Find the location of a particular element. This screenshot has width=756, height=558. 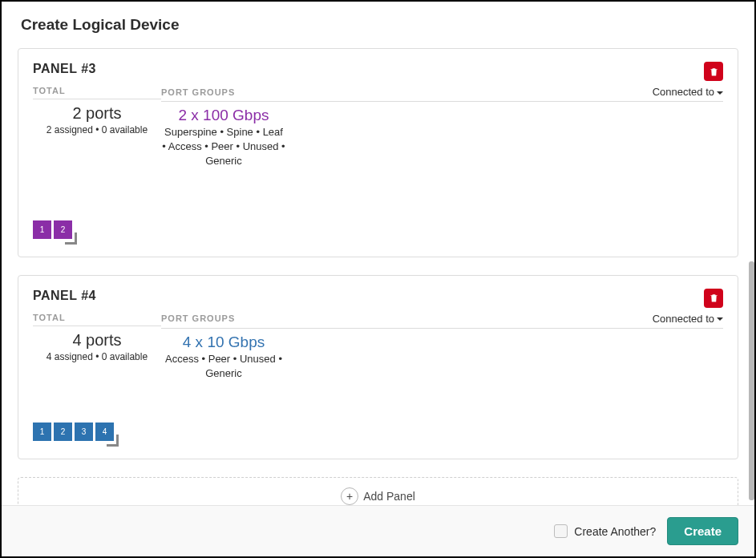

port-layout-row: 1 2 3 4 is located at coordinates (378, 431).